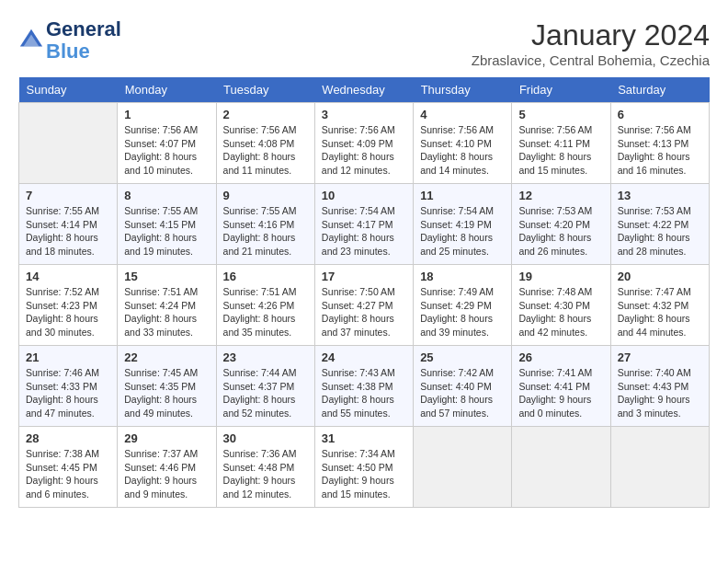 This screenshot has width=728, height=563. What do you see at coordinates (31, 40) in the screenshot?
I see `logo-icon` at bounding box center [31, 40].